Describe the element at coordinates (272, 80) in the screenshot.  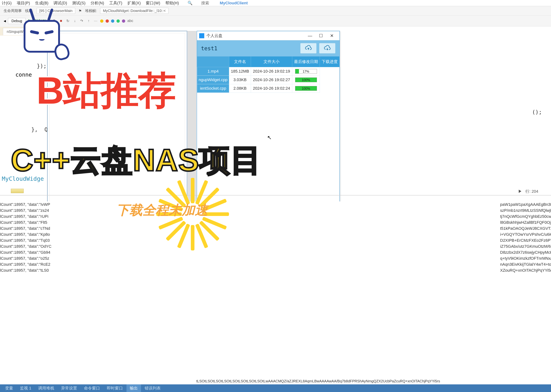
I see `cell-date: 2024-10-26 19:02:27` at that location.